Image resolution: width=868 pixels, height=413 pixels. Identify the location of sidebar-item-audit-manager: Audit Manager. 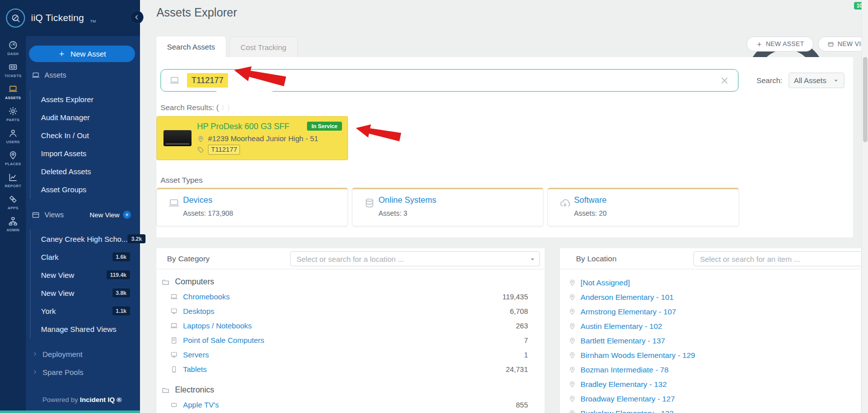
(83, 118).